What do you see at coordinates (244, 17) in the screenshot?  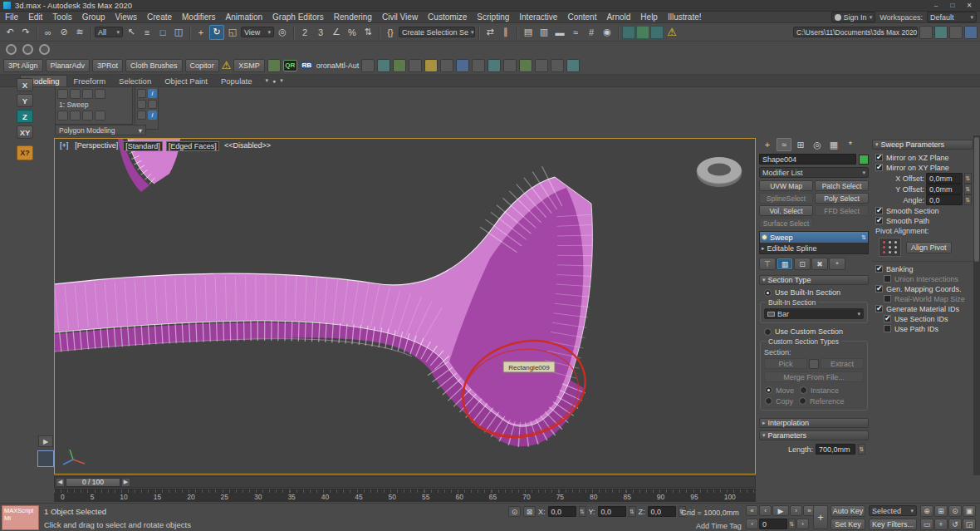 I see `menu-animation: Animation` at bounding box center [244, 17].